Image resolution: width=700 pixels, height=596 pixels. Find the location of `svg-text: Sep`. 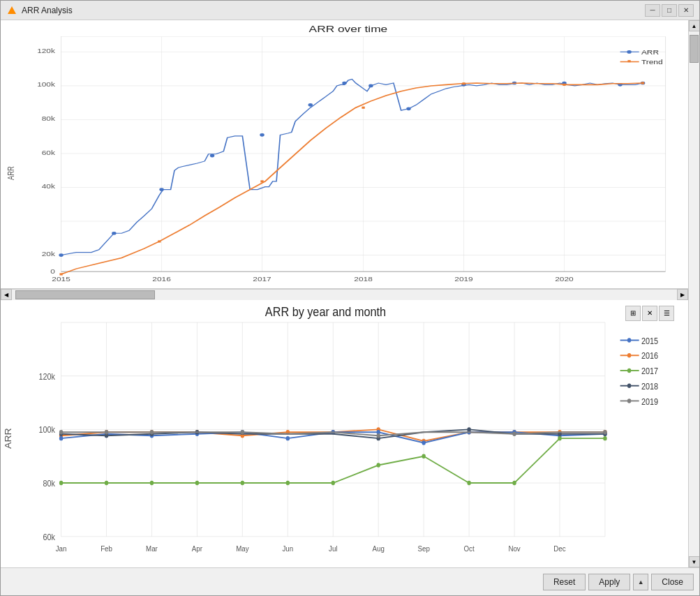

svg-text: Sep is located at coordinates (424, 549).